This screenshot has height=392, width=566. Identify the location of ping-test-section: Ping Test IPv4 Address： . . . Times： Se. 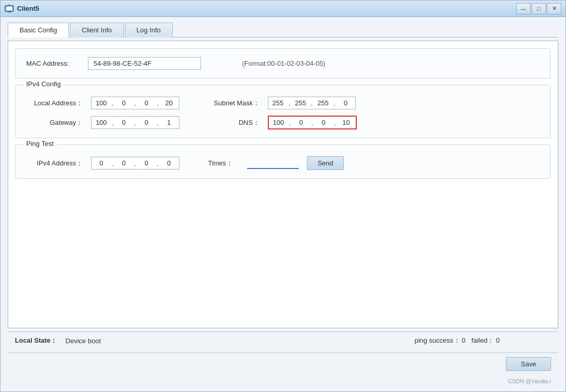
(283, 161).